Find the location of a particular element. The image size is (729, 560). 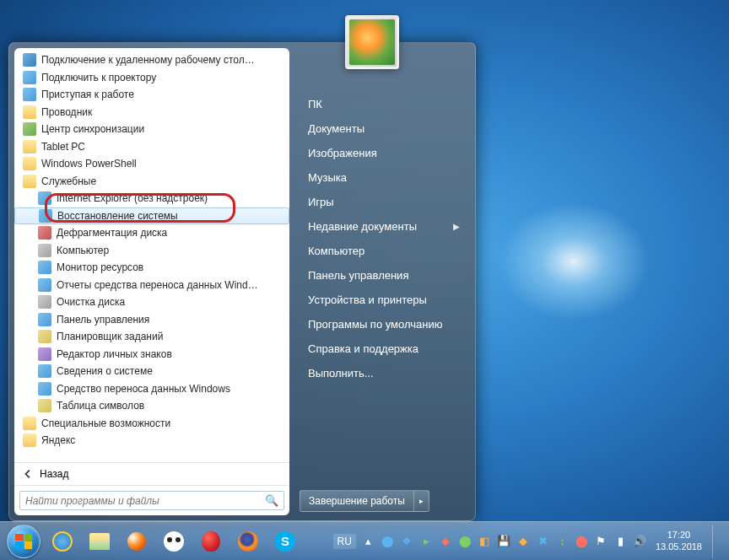

tray-volume-icon: 🔊 is located at coordinates (640, 541).